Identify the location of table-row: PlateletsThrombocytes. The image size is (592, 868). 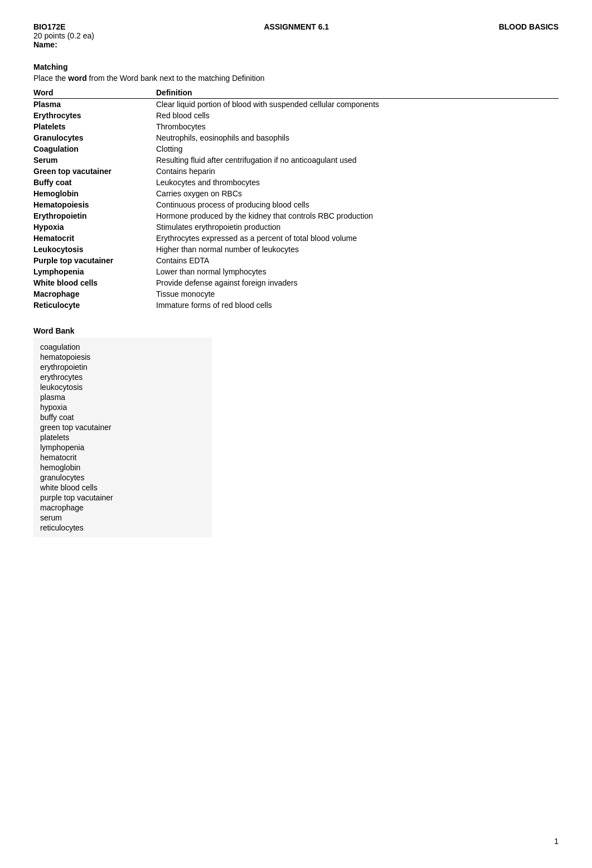
(296, 127).